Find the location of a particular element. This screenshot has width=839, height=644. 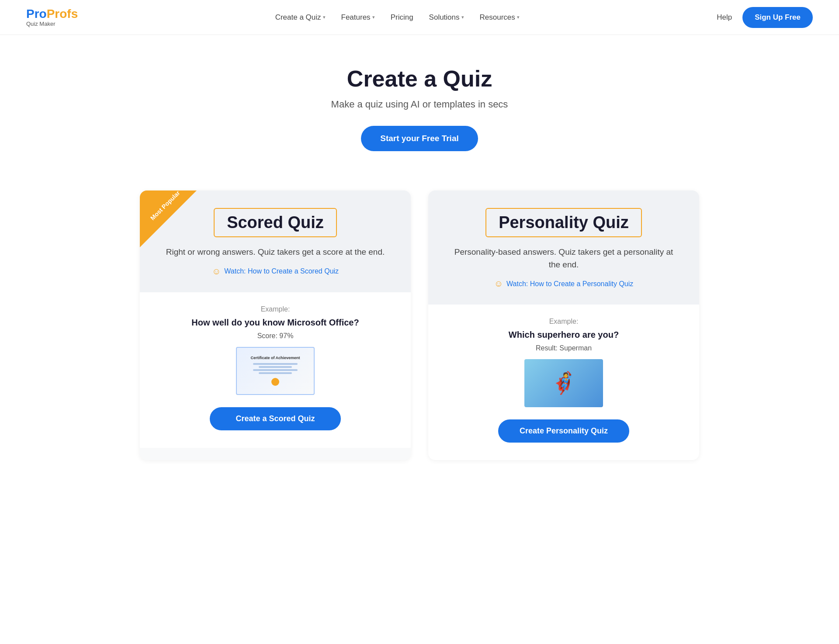

personality-example-label: Example: is located at coordinates (564, 322).